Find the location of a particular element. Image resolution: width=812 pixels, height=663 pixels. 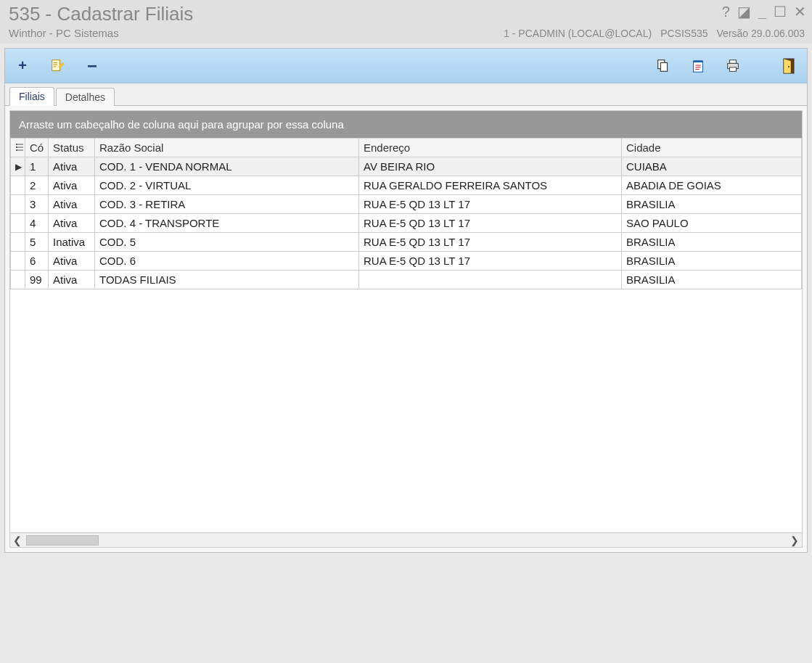

cell-razao: COD. 3 - RETIRA is located at coordinates (227, 205).